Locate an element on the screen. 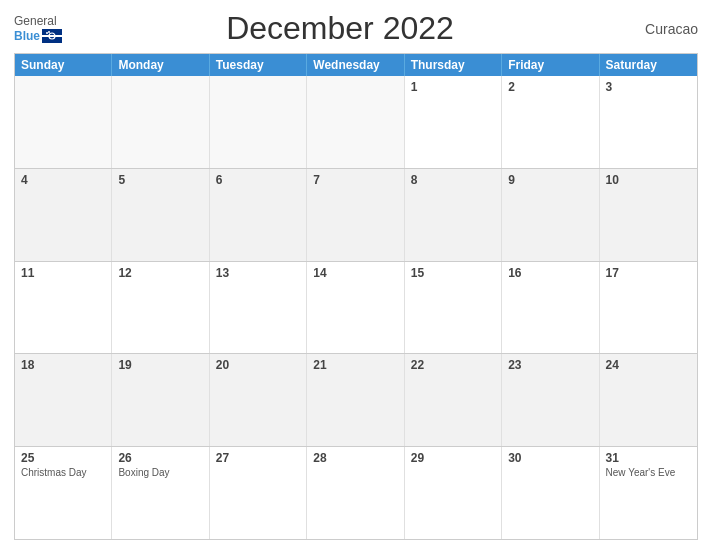 The height and width of the screenshot is (550, 712). logo-general: General is located at coordinates (36, 21).